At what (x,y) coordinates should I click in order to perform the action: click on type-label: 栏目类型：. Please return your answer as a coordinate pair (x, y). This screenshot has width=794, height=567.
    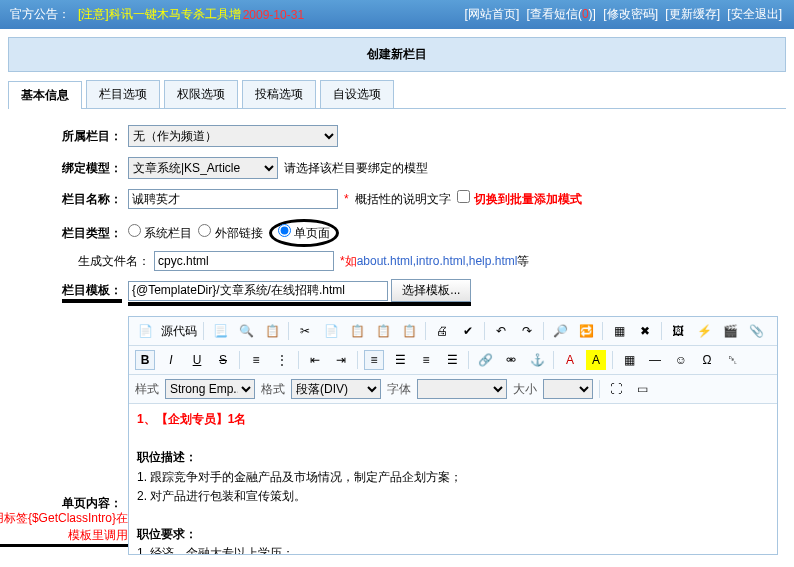
    Looking at the image, I should click on (68, 234).